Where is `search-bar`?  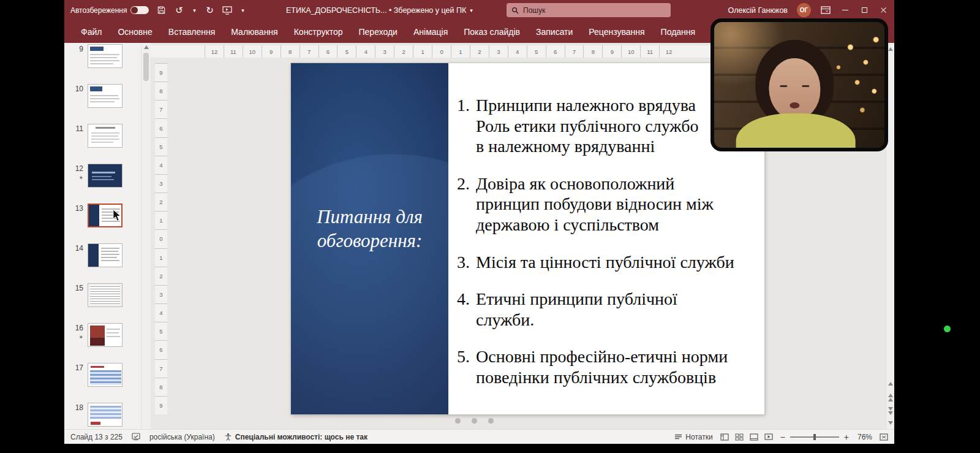 search-bar is located at coordinates (589, 10).